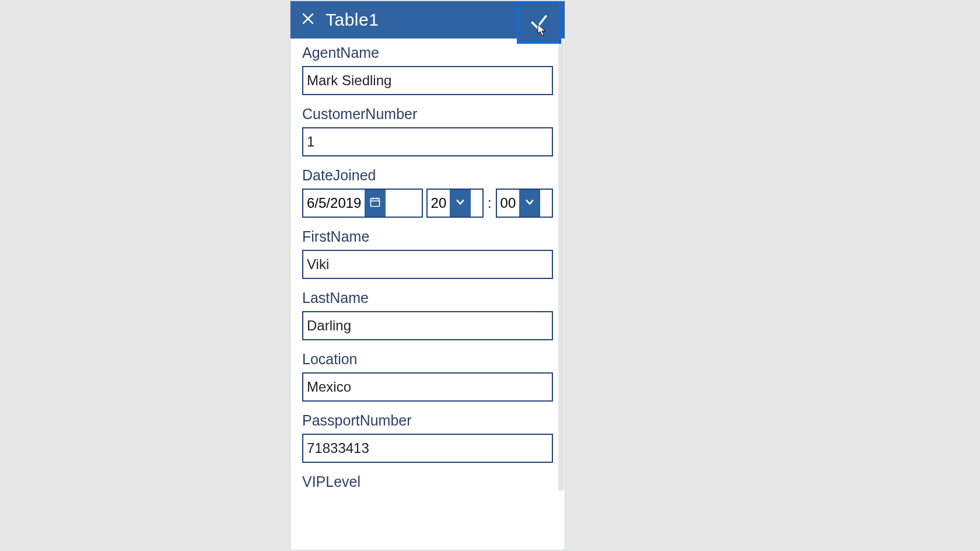 The width and height of the screenshot is (980, 551). I want to click on close-button, so click(308, 20).